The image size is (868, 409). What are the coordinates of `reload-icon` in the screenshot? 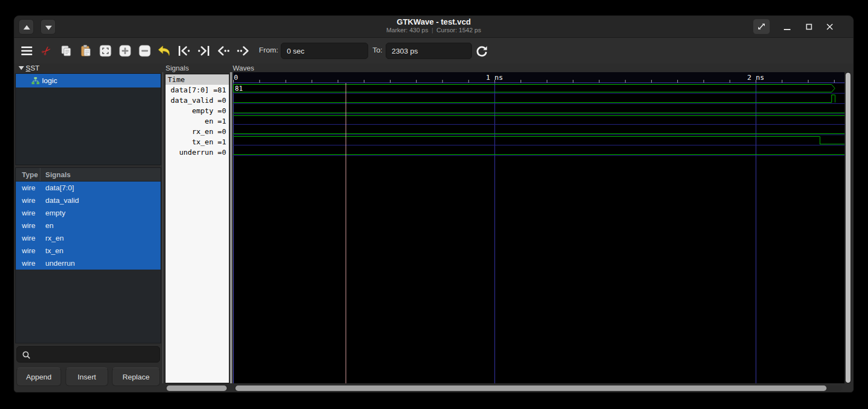 It's located at (482, 51).